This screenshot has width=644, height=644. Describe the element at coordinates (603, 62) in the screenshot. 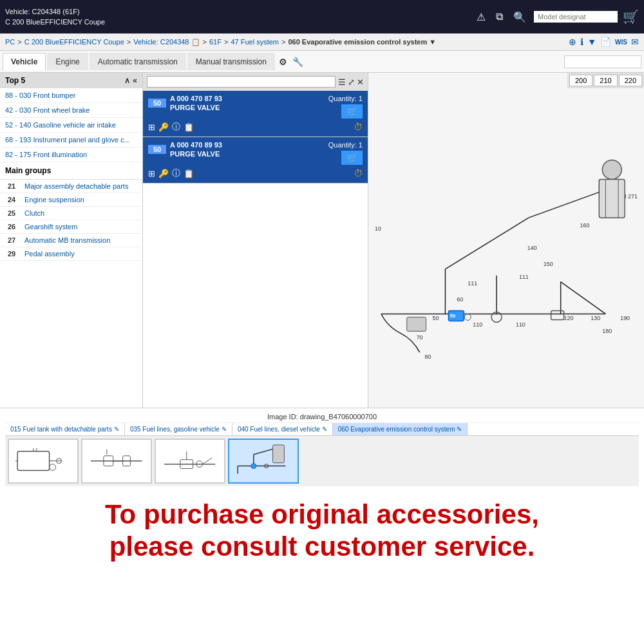

I see `tab-search-input` at that location.